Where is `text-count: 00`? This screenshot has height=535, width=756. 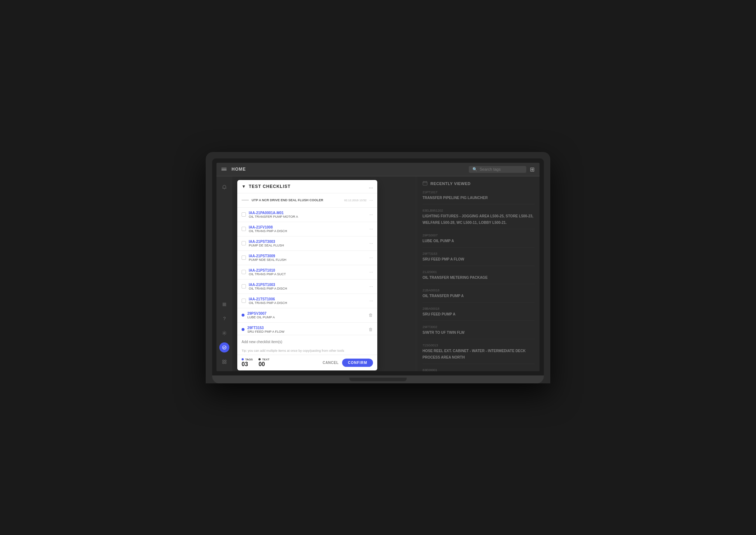
text-count: 00 is located at coordinates (262, 364).